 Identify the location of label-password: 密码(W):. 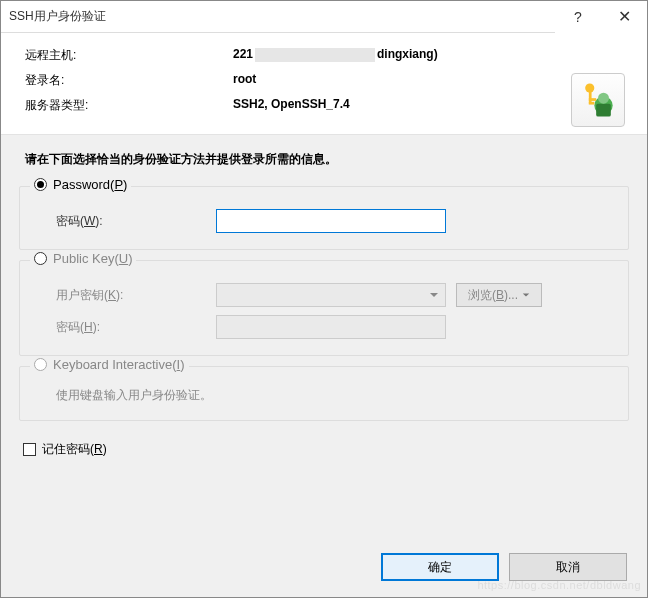
(136, 222).